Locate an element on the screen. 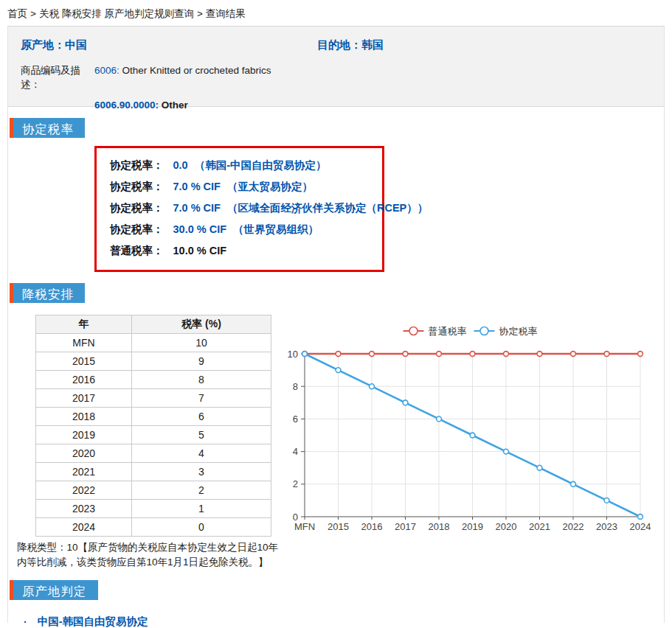  rate-column-header: 税率 (%) is located at coordinates (202, 324).